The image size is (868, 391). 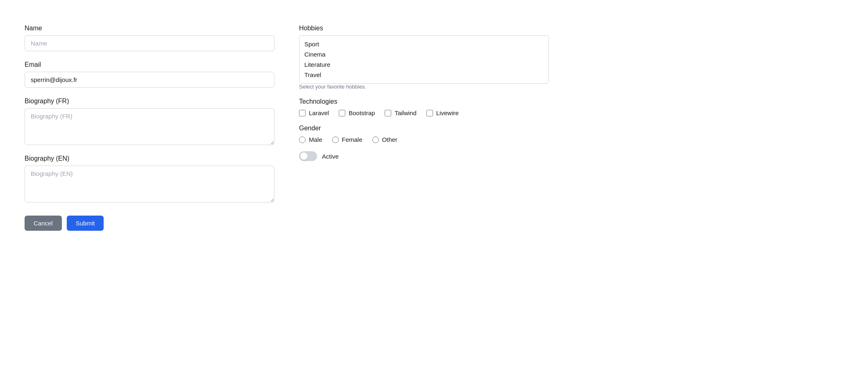 What do you see at coordinates (401, 113) in the screenshot?
I see `checkbox-item-tailwind: Tailwind` at bounding box center [401, 113].